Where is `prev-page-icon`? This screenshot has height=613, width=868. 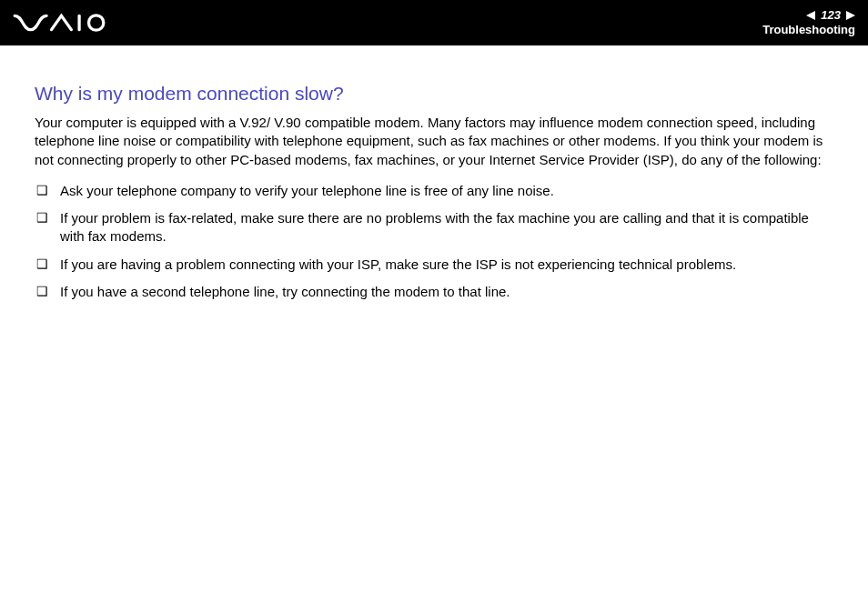 prev-page-icon is located at coordinates (811, 15).